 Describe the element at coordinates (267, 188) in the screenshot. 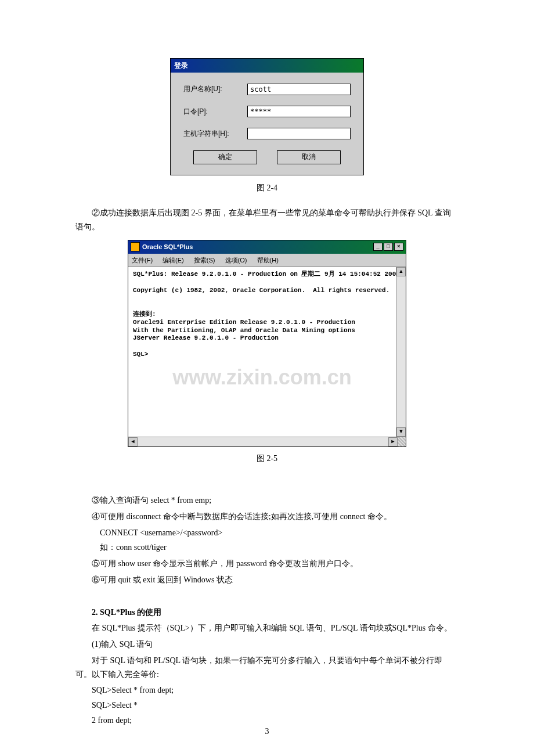

I see `figure-2-4-caption: 图 2-4` at that location.